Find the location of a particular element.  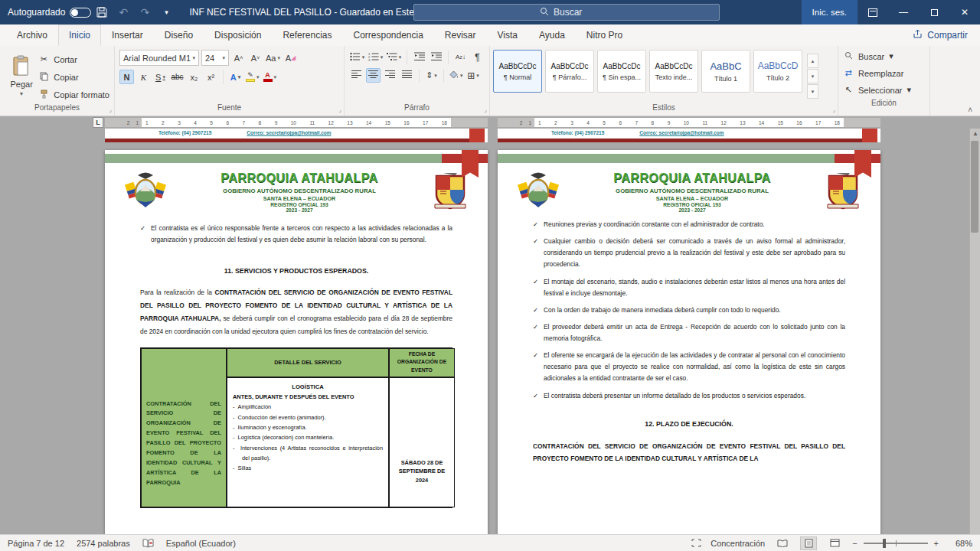

align-center-button is located at coordinates (374, 75).